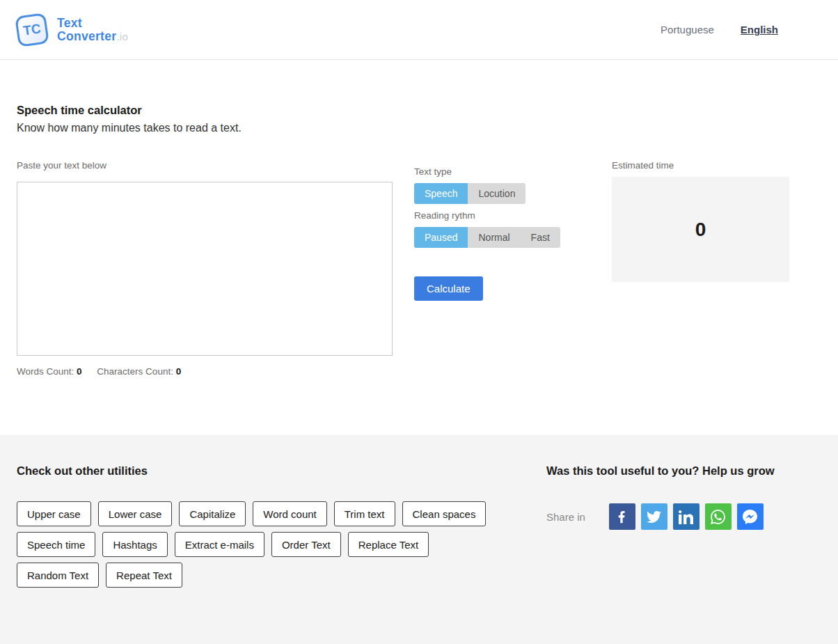  What do you see at coordinates (93, 36) in the screenshot?
I see `logo-line2: Converter.io` at bounding box center [93, 36].